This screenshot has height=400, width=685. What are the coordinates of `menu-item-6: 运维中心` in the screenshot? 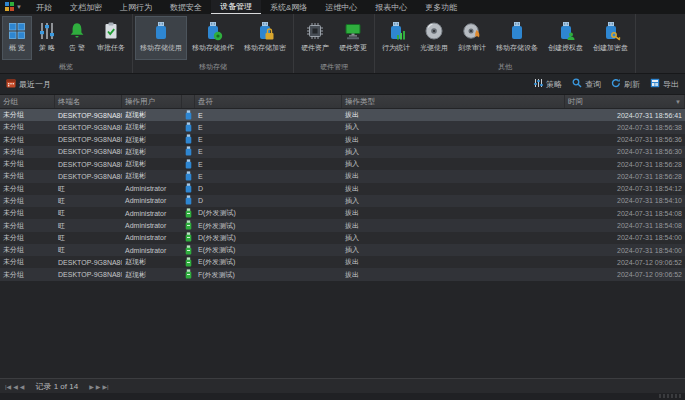 It's located at (341, 7).